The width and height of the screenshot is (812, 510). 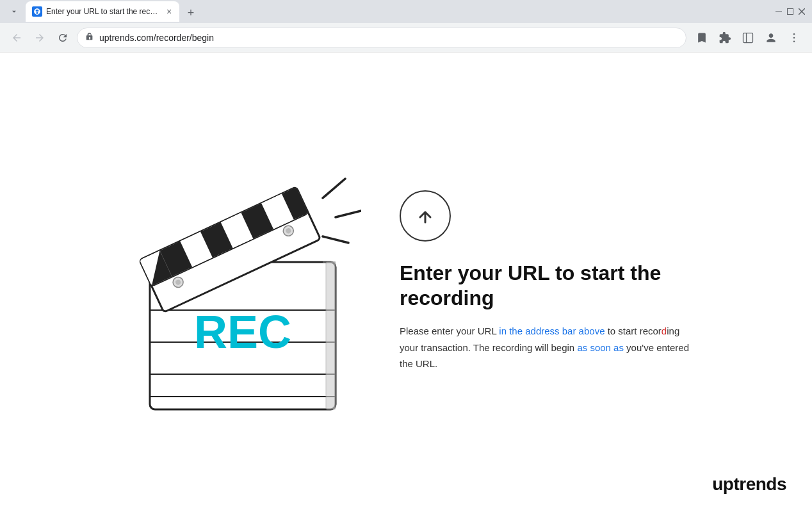 I want to click on address-bar: uptrends.com/recorder/begin, so click(x=406, y=38).